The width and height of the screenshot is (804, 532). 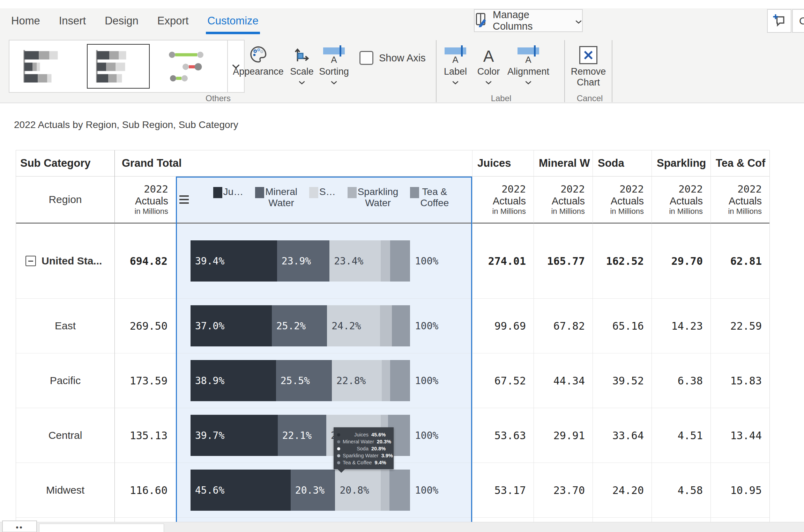 What do you see at coordinates (622, 200) in the screenshot?
I see `measure-header-soda: 2022Actualsin Millions` at bounding box center [622, 200].